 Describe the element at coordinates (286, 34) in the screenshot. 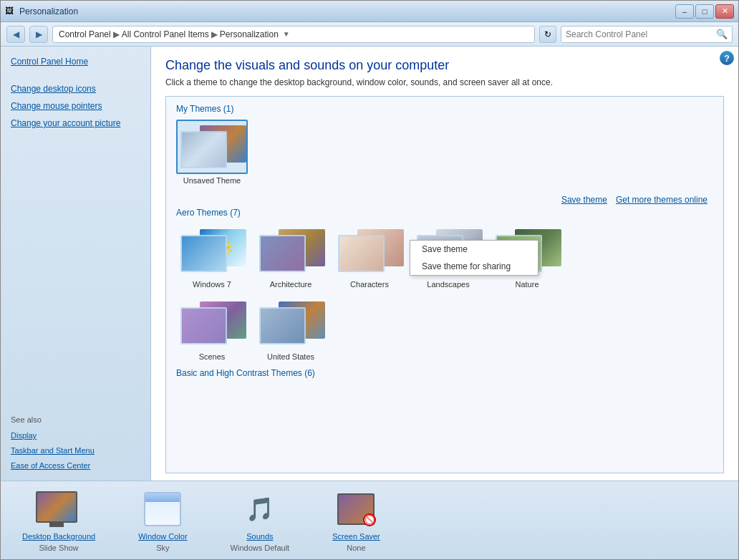

I see `breadcrumb-dropdown: ▼` at that location.